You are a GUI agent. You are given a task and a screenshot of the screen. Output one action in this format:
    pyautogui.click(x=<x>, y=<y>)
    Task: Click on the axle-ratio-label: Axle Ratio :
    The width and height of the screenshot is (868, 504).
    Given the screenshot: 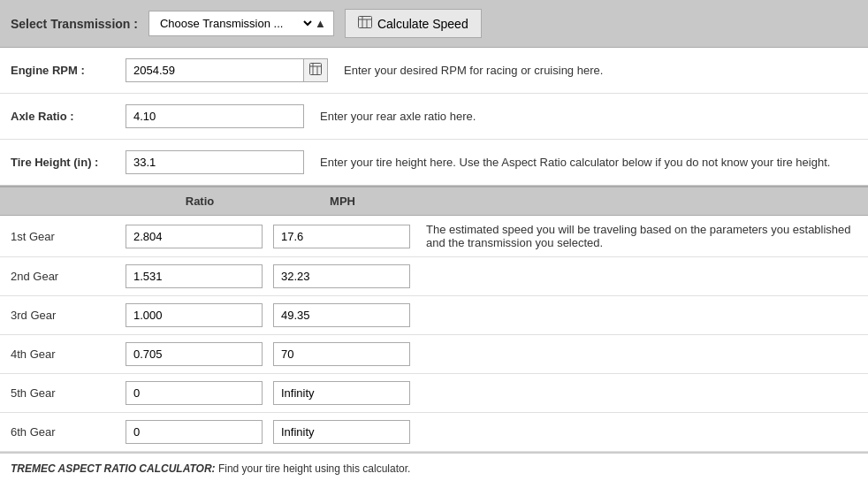 What is the action you would take?
    pyautogui.click(x=68, y=117)
    